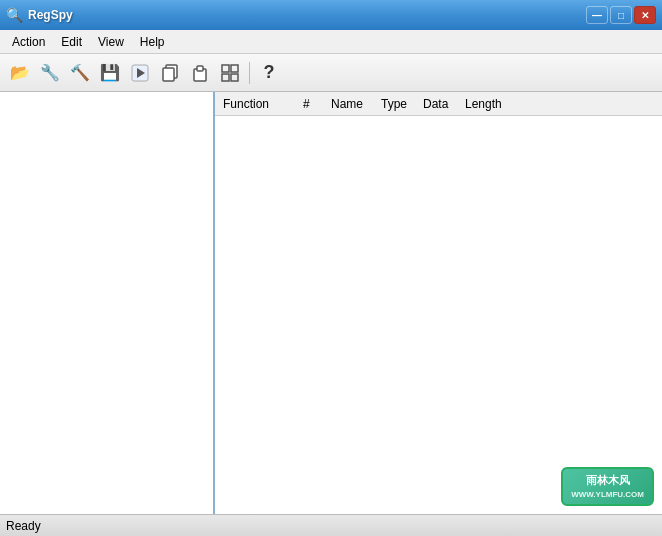 This screenshot has height=536, width=662. Describe the element at coordinates (50, 73) in the screenshot. I see `wrench-btn: 🔧` at that location.